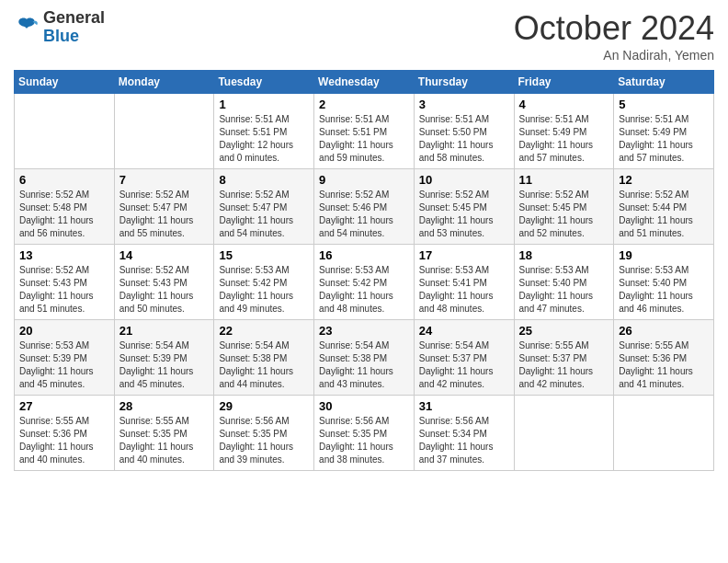 The image size is (728, 563). I want to click on calendar-cell: 5Sunrise: 5:51 AMSunset: 5:49 PMDaylight…, so click(664, 132).